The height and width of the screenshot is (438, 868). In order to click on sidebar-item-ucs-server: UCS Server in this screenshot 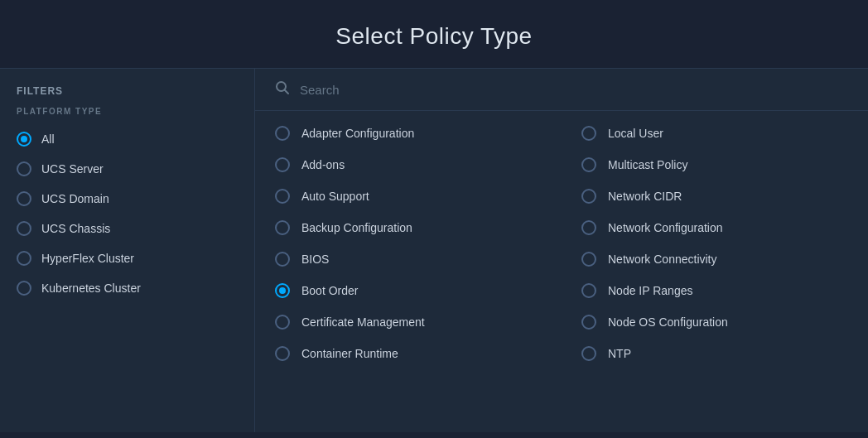, I will do `click(128, 169)`.